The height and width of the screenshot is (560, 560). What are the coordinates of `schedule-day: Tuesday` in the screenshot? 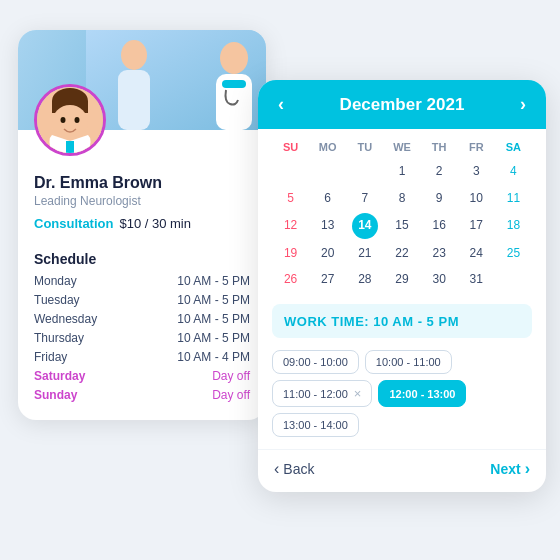 It's located at (74, 300).